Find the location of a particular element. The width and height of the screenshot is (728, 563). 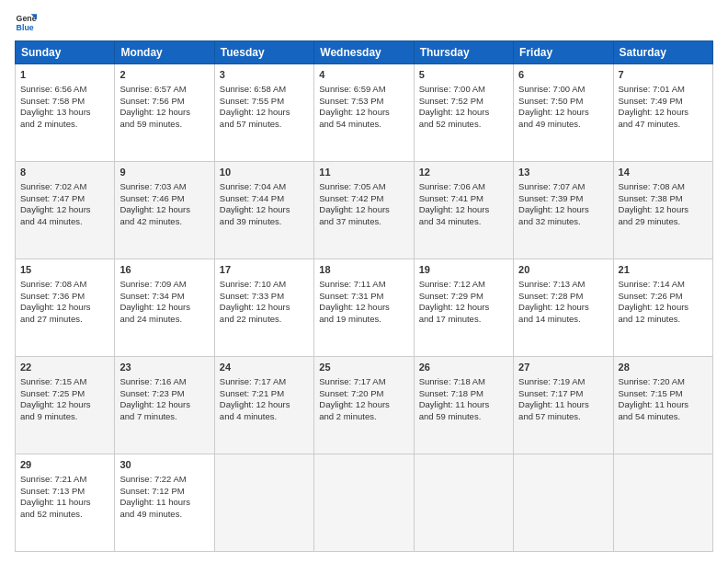

day-info: Sunrise: 7:18 AM Sunset: 7:18 PM Dayligh… is located at coordinates (463, 399).